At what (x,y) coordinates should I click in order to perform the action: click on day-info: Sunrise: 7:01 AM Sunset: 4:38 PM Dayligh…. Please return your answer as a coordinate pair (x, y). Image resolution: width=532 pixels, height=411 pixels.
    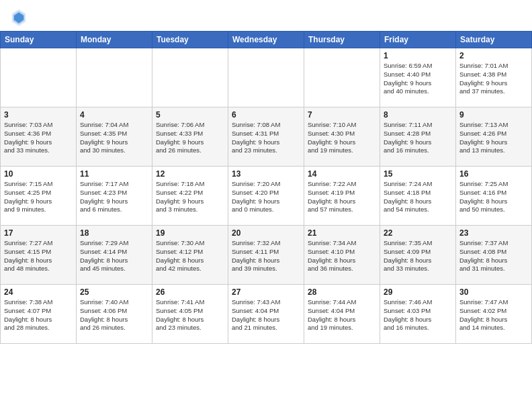
    Looking at the image, I should click on (494, 79).